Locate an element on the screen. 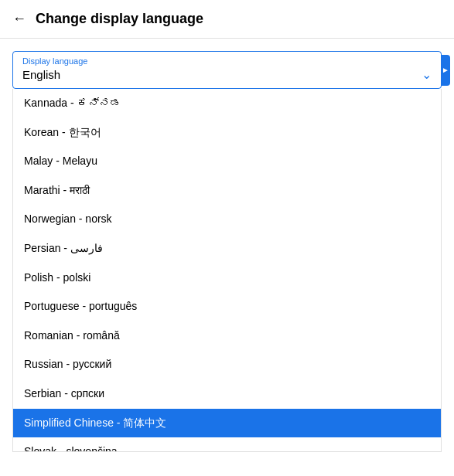 Image resolution: width=454 pixels, height=476 pixels. back-button: ← is located at coordinates (19, 19).